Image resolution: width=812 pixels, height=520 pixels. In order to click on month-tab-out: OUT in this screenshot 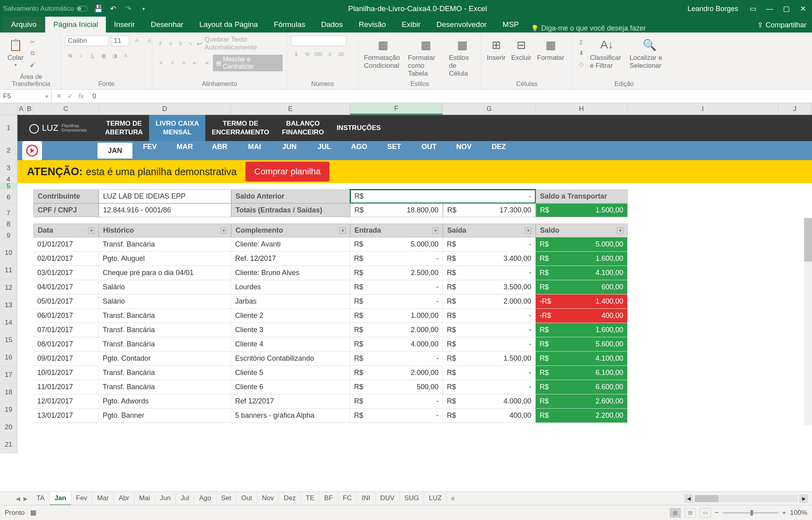, I will do `click(429, 151)`.